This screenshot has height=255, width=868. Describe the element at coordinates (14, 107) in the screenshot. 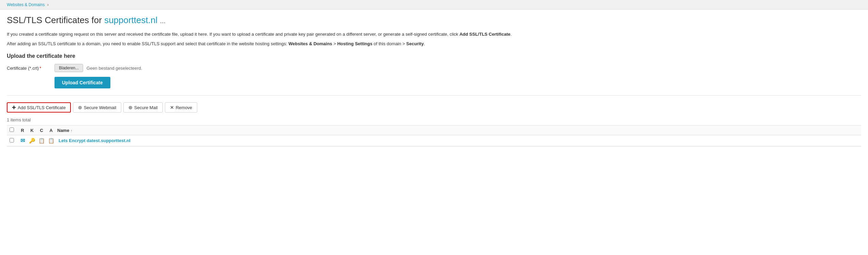

I see `add-icon: ✚` at that location.